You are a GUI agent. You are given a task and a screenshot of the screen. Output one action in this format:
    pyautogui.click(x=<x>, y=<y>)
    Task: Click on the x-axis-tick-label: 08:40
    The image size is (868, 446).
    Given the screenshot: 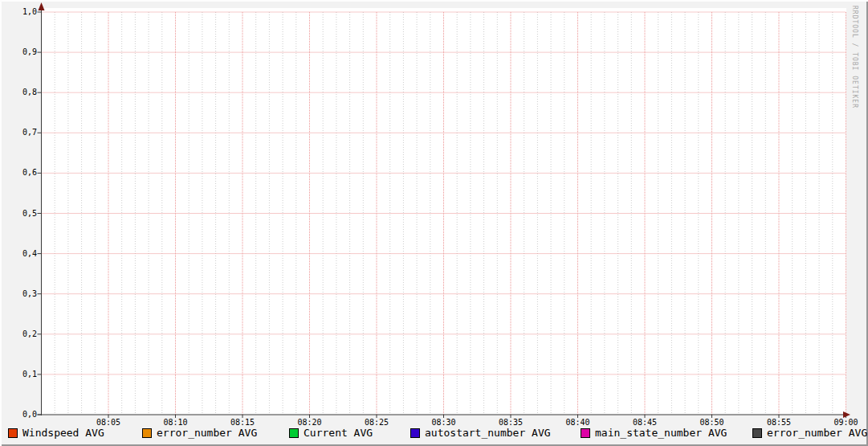 What is the action you would take?
    pyautogui.click(x=578, y=423)
    